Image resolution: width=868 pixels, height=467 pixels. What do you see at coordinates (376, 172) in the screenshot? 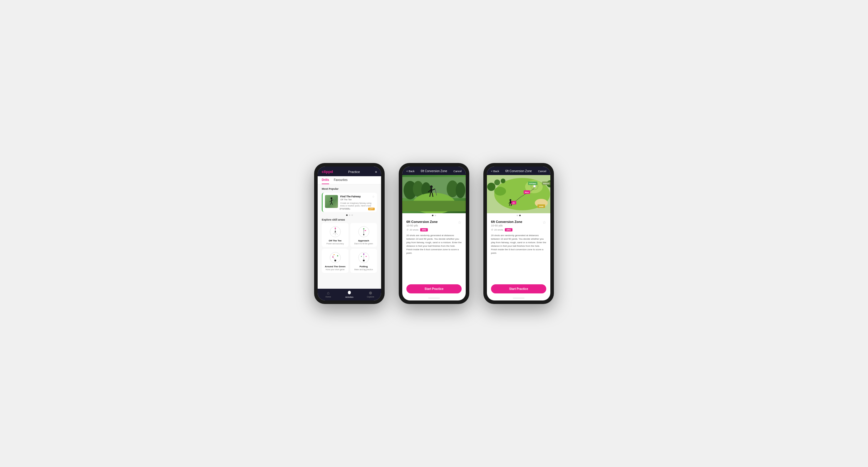
I see `menu-icon: ≡` at bounding box center [376, 172].